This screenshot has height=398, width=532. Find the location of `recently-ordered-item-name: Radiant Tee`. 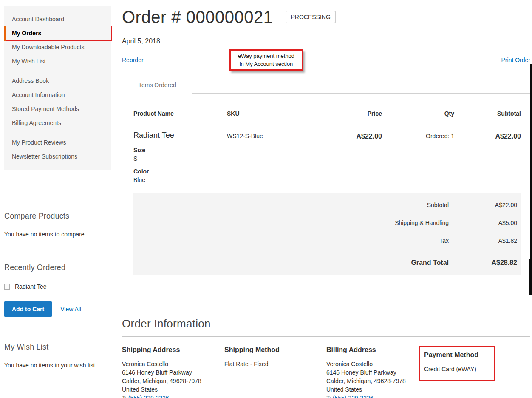

recently-ordered-item-name: Radiant Tee is located at coordinates (31, 287).